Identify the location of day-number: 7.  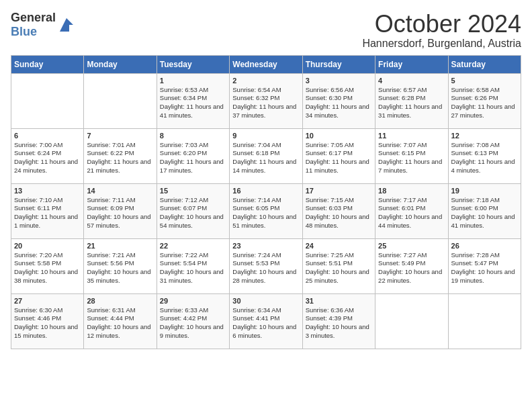
(120, 136).